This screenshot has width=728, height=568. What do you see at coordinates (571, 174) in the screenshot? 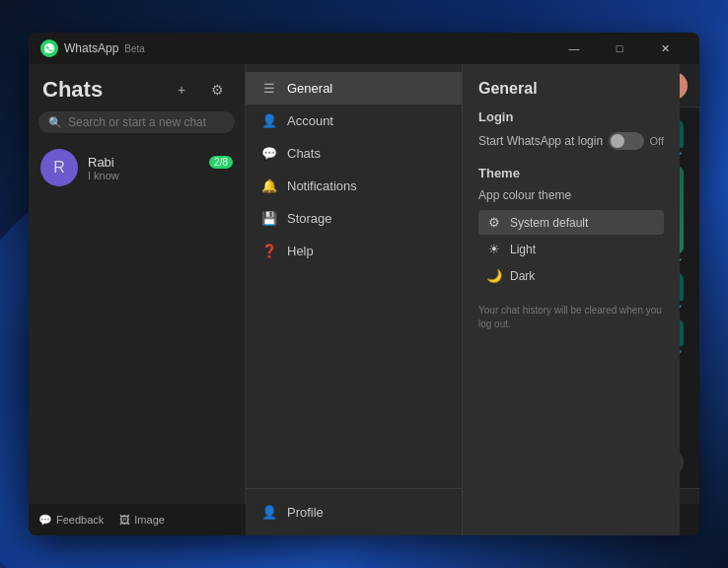
I see `theme-title: Theme` at bounding box center [571, 174].